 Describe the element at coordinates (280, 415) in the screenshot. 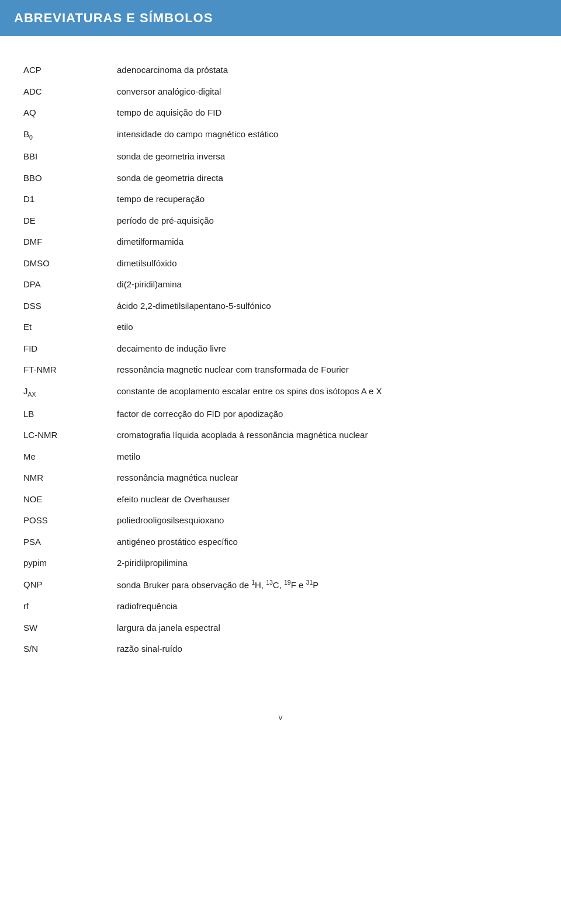

I see `table-row: LBfactor de correcção do FID por apodiza…` at that location.